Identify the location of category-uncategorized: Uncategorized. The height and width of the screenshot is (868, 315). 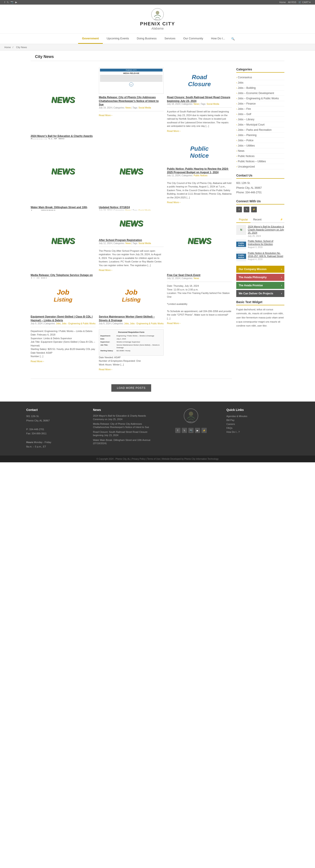
(245, 166).